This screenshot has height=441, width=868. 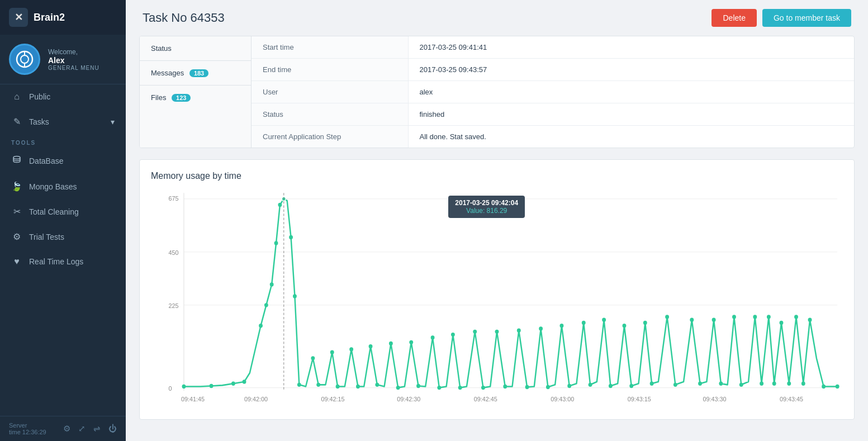 What do you see at coordinates (36, 429) in the screenshot?
I see `server-time-text: Server time 12:36:29` at bounding box center [36, 429].